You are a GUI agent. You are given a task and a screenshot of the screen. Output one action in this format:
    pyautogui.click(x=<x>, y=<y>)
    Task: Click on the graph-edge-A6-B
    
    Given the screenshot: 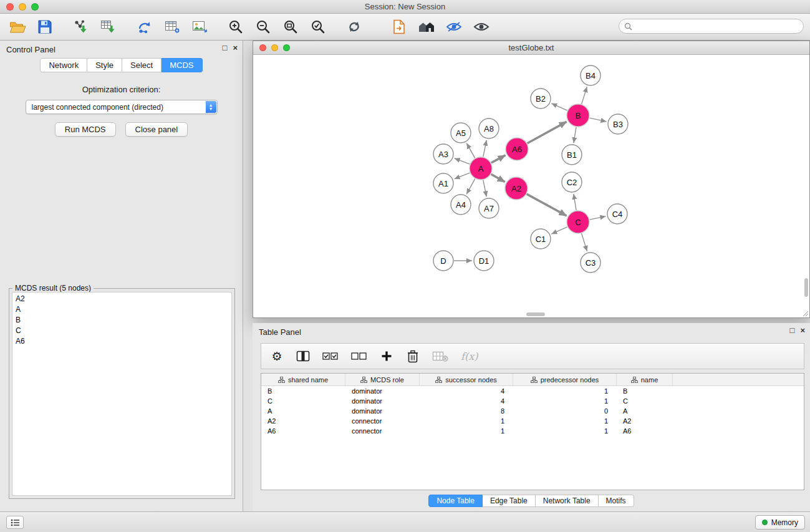 What is the action you would take?
    pyautogui.click(x=547, y=132)
    